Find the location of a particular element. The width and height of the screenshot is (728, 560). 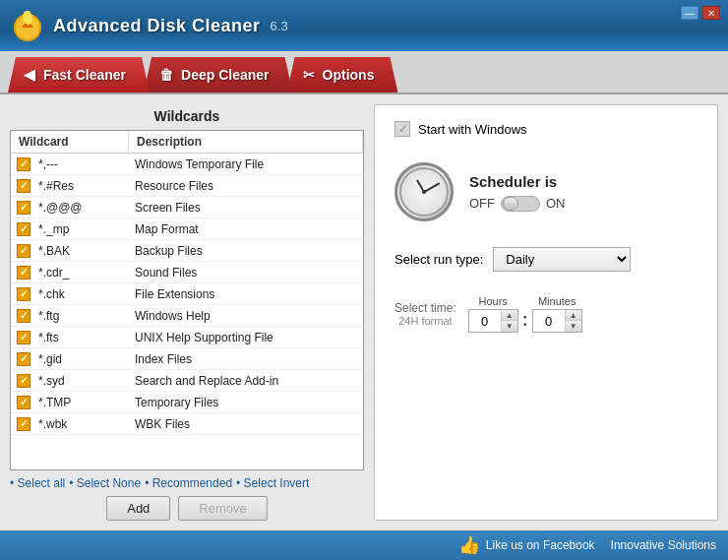

clock-face is located at coordinates (424, 192).